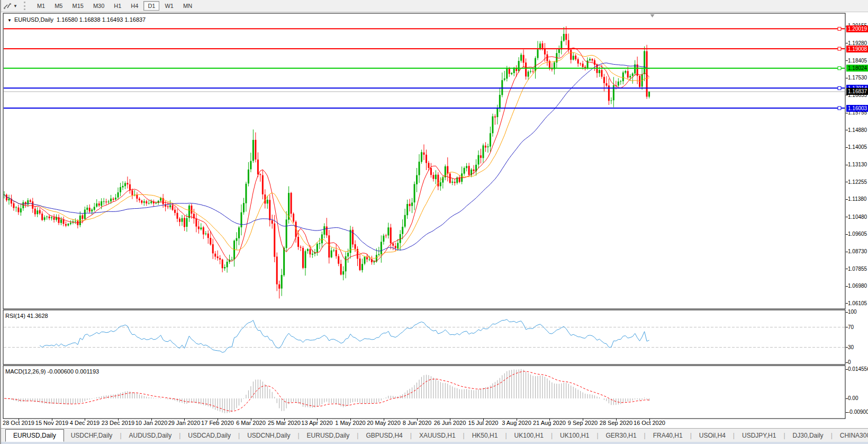 The image size is (868, 444). Describe the element at coordinates (150, 436) in the screenshot. I see `tab-audusd-daily: AUDUSD,Daily` at that location.